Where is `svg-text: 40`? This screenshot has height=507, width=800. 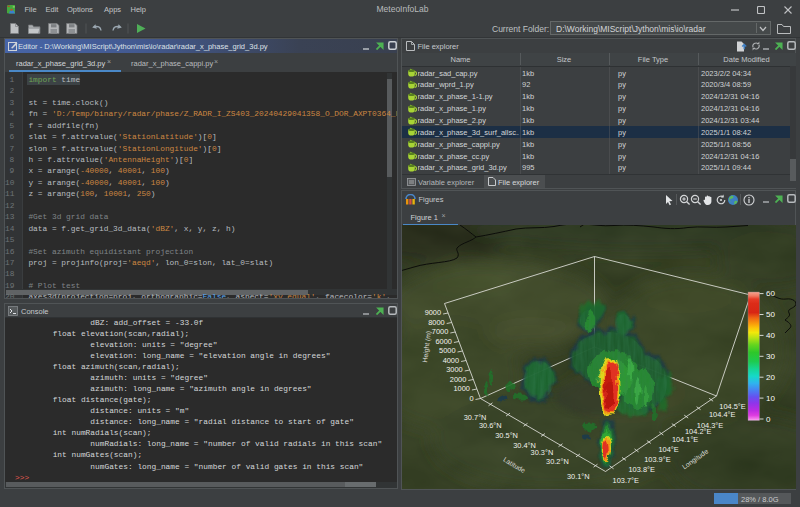 svg-text: 40 is located at coordinates (770, 336).